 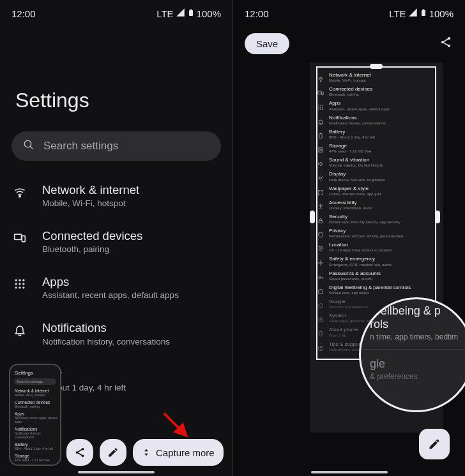 What do you see at coordinates (116, 241) in the screenshot?
I see `settings-item-devices: Connected devicesBluetooth, pairing` at bounding box center [116, 241].